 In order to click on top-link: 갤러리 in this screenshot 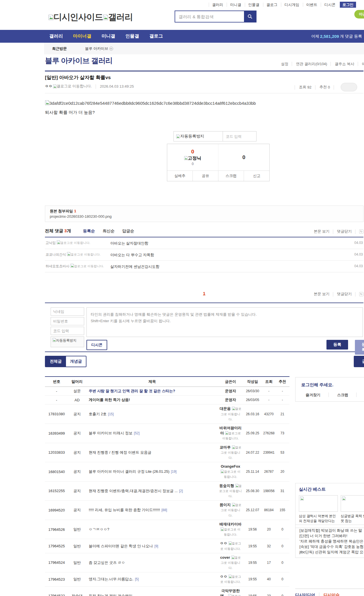, I will do `click(216, 5)`.